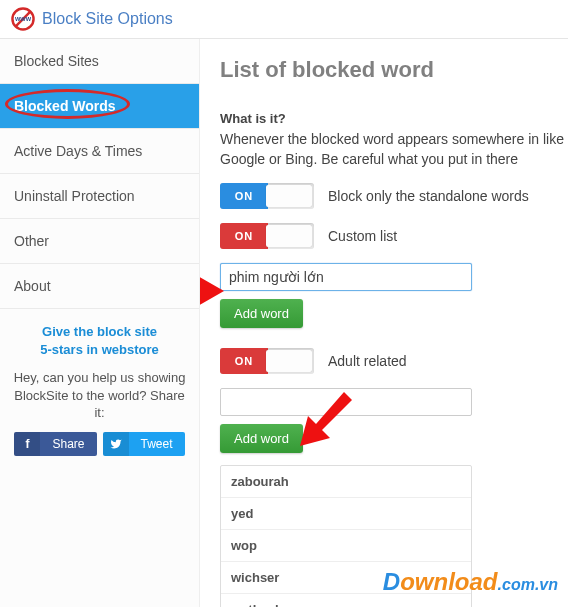  Describe the element at coordinates (100, 62) in the screenshot. I see `sidebar-item-blocked-sites: Blocked Sites` at that location.